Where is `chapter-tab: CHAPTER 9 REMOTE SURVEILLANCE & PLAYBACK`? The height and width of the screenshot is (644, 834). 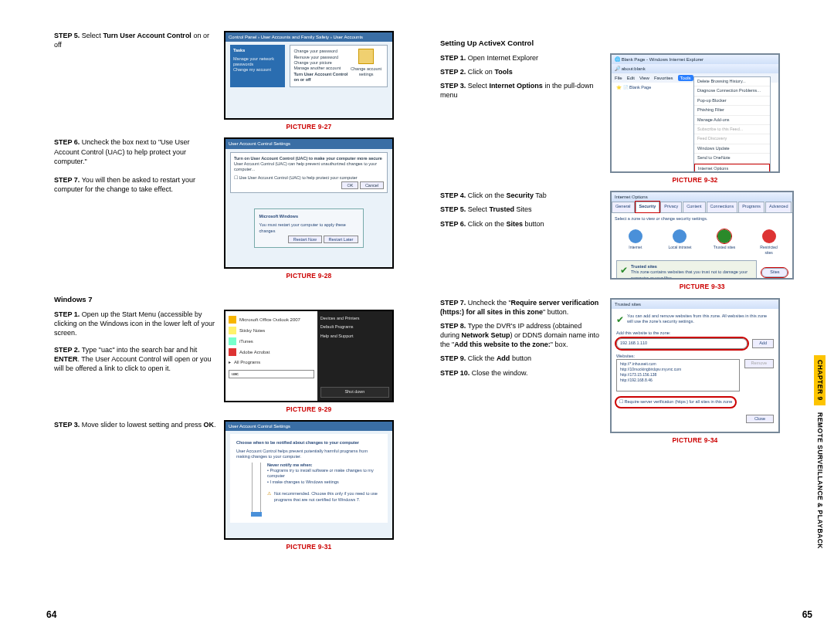
chapter-tab: CHAPTER 9 REMOTE SURVEILLANCE & PLAYBACK is located at coordinates (822, 444).